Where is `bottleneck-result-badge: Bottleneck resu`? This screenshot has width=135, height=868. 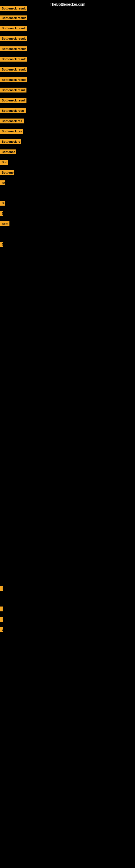 bottleneck-result-badge: Bottleneck resu is located at coordinates (13, 111).